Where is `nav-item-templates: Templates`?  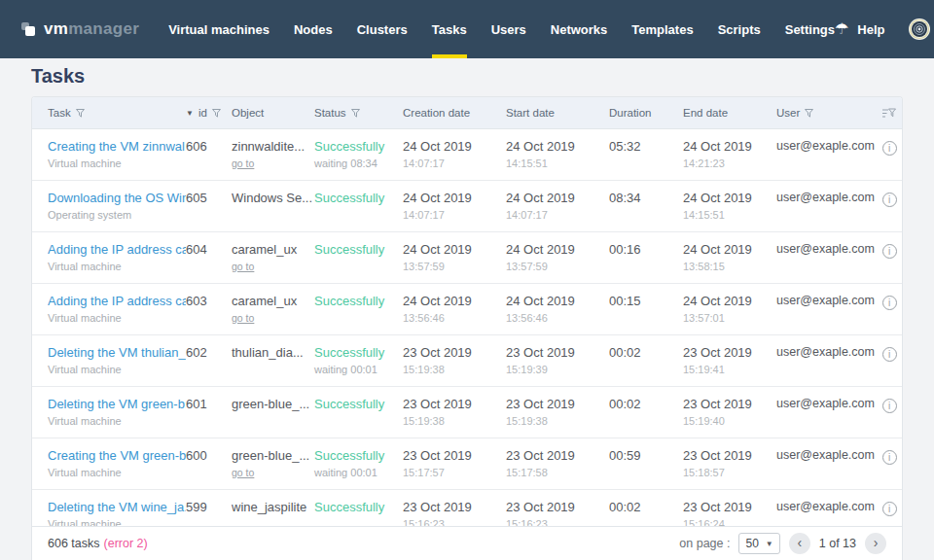
nav-item-templates: Templates is located at coordinates (662, 29).